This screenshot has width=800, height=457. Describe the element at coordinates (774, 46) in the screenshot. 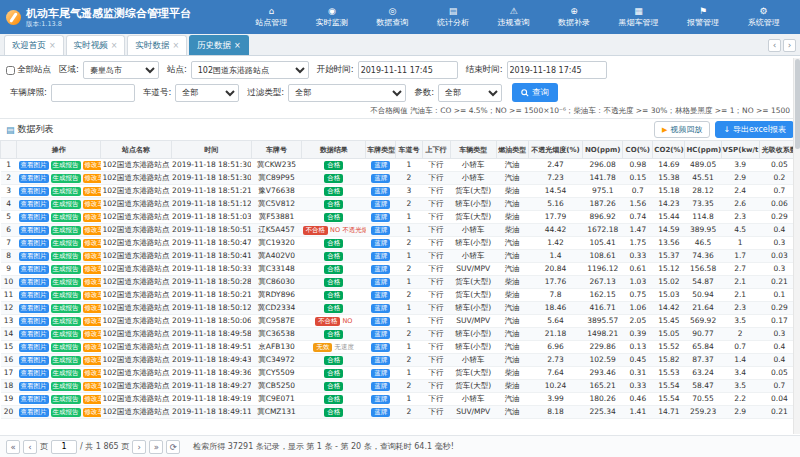

I see `tabs-scroll-left-icon: ‹` at that location.